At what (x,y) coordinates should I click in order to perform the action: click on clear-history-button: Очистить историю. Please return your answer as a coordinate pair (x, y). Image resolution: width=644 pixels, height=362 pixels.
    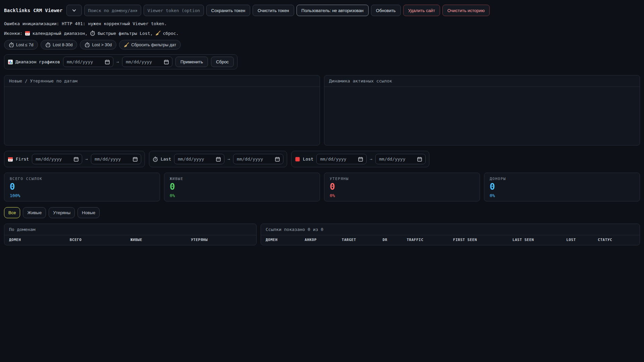
    Looking at the image, I should click on (466, 10).